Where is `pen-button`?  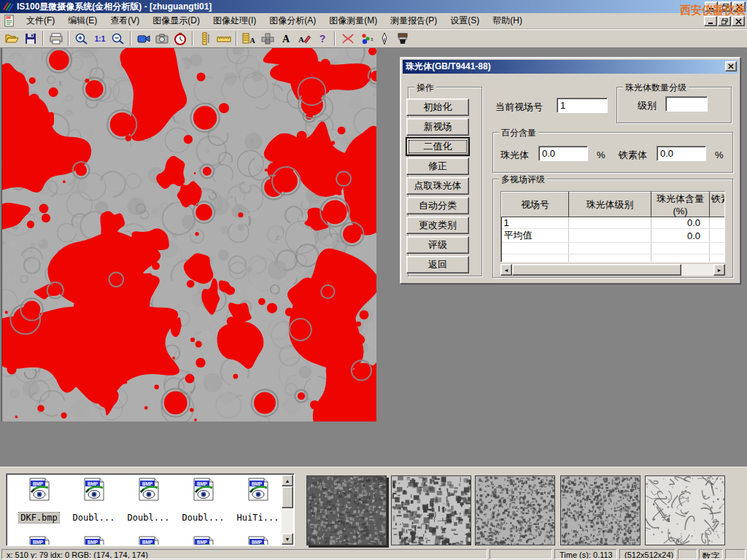 pen-button is located at coordinates (384, 39).